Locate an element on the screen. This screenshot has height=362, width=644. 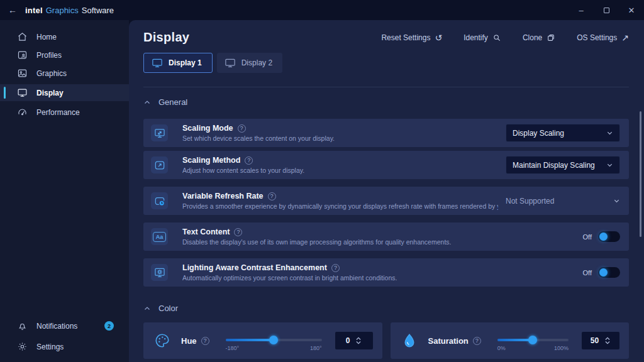
setting-description: Provides a smoother experience by dynami… is located at coordinates (340, 206).